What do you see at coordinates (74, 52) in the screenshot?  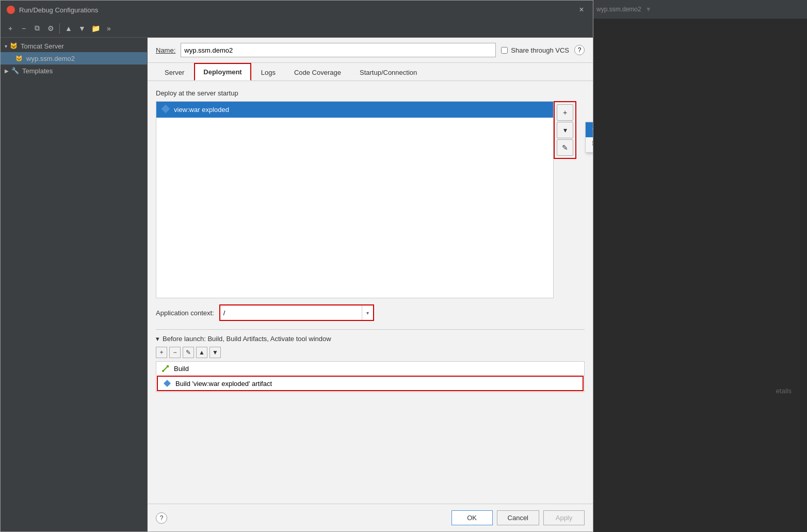 I see `tomcat-server-group: ▾ 🐱 Tomcat Server 🐱 wyp.ssm.demo2` at bounding box center [74, 52].